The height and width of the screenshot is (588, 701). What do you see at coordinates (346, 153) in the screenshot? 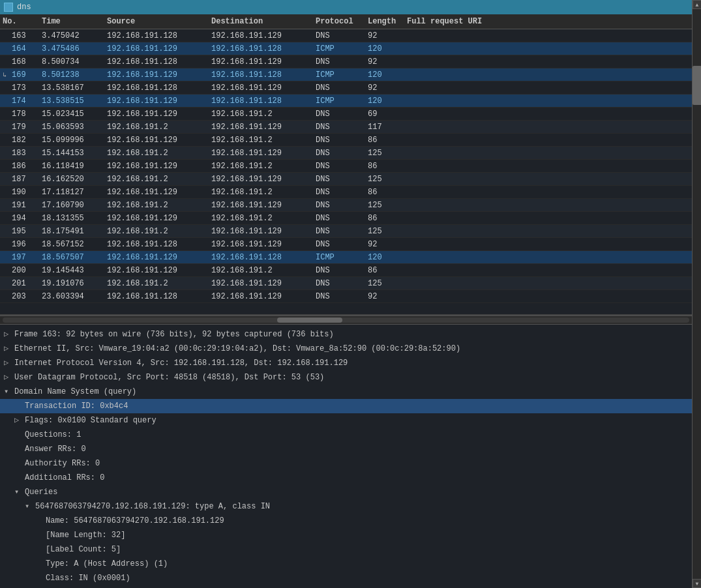
I see `packet-row: 183 15.144153 192.168.191.2 192.168.191.…` at bounding box center [346, 153].